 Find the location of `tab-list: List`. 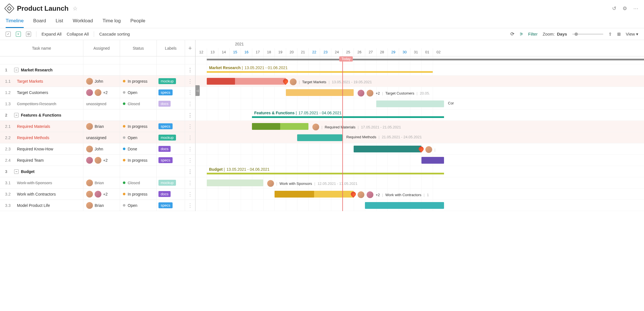

tab-list: List is located at coordinates (59, 22).